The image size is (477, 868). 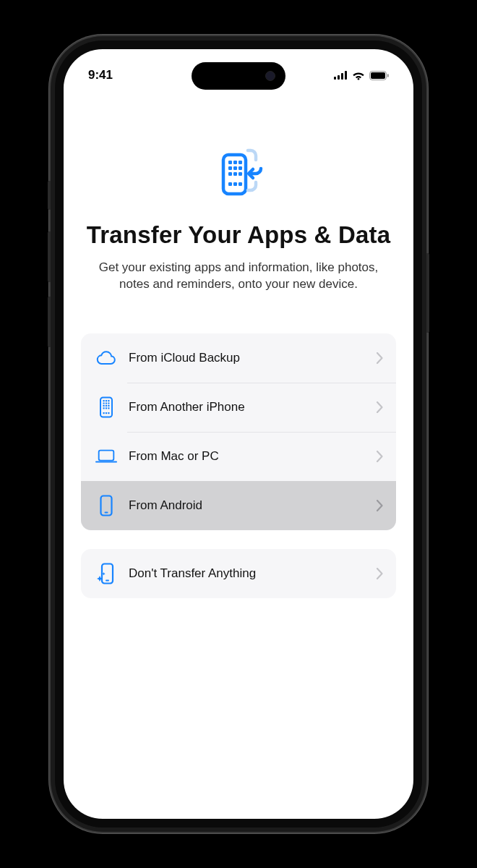 What do you see at coordinates (253, 456) in the screenshot?
I see `option-label: From Mac or PC` at bounding box center [253, 456].